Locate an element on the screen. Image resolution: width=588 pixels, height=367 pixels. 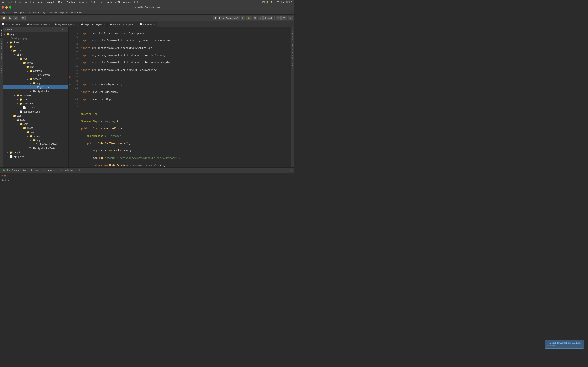
code-content: import com.lly835.bestpay.model.PayRespo… is located at coordinates (185, 97).